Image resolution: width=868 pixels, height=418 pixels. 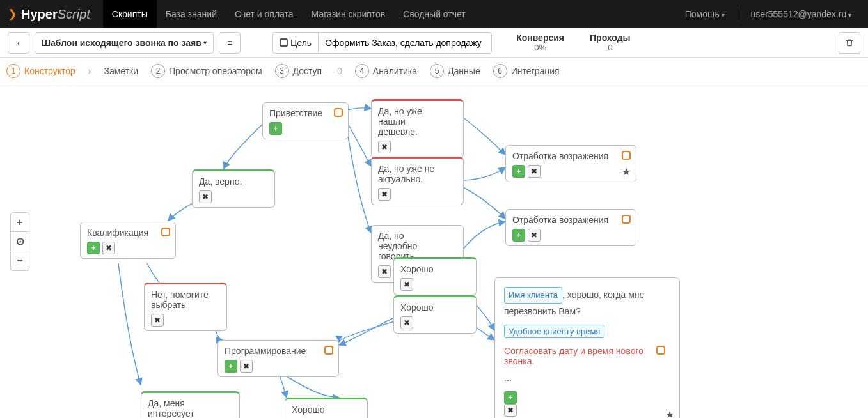 I want to click on node-objection1: Отработка возражения ★ +✖, so click(x=571, y=164).